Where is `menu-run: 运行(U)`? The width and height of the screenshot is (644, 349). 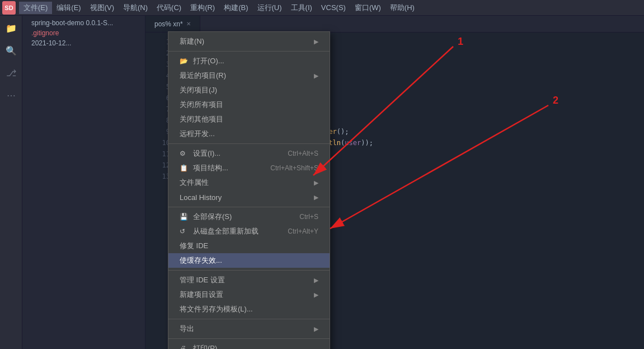 menu-run: 运行(U) is located at coordinates (270, 8).